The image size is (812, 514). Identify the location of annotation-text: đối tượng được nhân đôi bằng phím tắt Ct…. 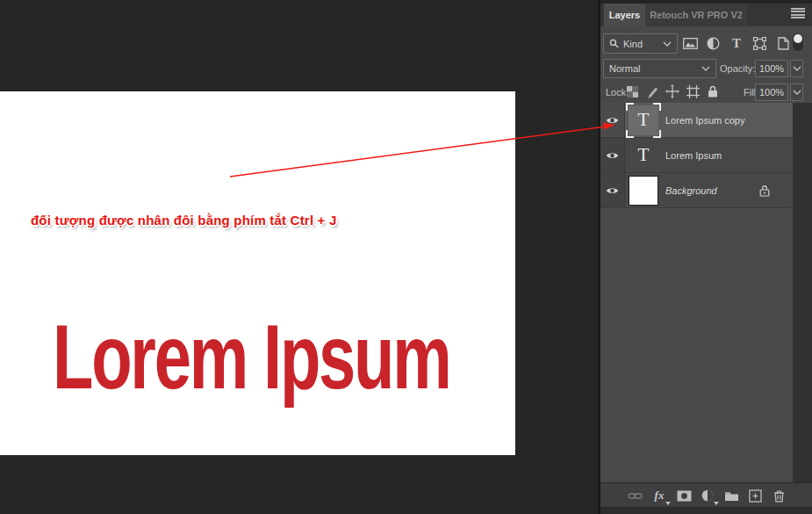
(184, 220).